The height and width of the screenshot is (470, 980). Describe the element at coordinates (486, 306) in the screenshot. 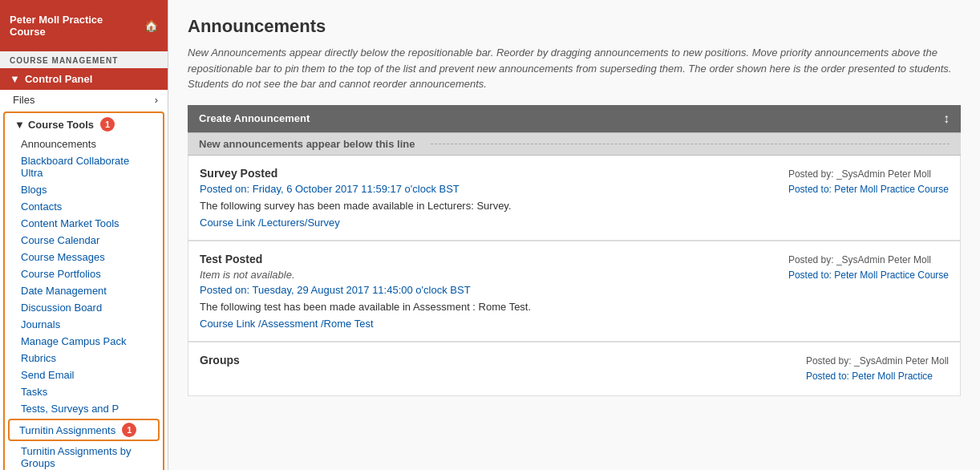

I see `announcement-text-test: The following test has been made availab…` at that location.